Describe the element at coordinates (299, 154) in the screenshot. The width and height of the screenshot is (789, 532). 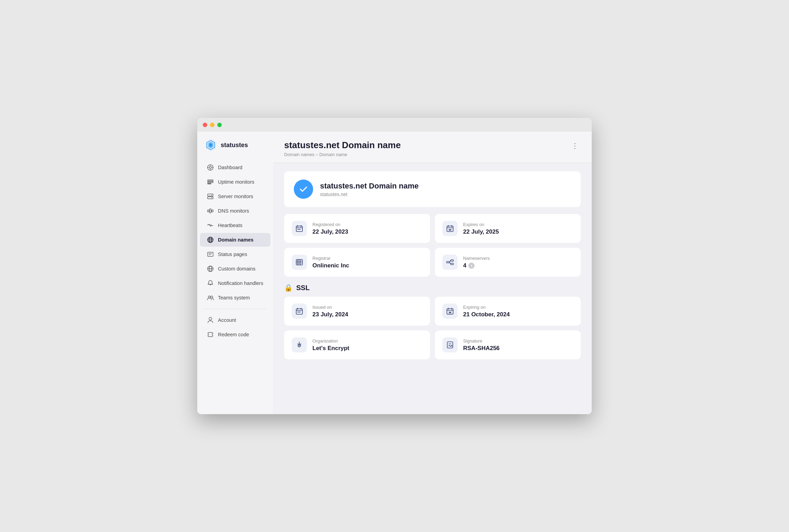
I see `breadcrumb-part1: Domain names` at that location.